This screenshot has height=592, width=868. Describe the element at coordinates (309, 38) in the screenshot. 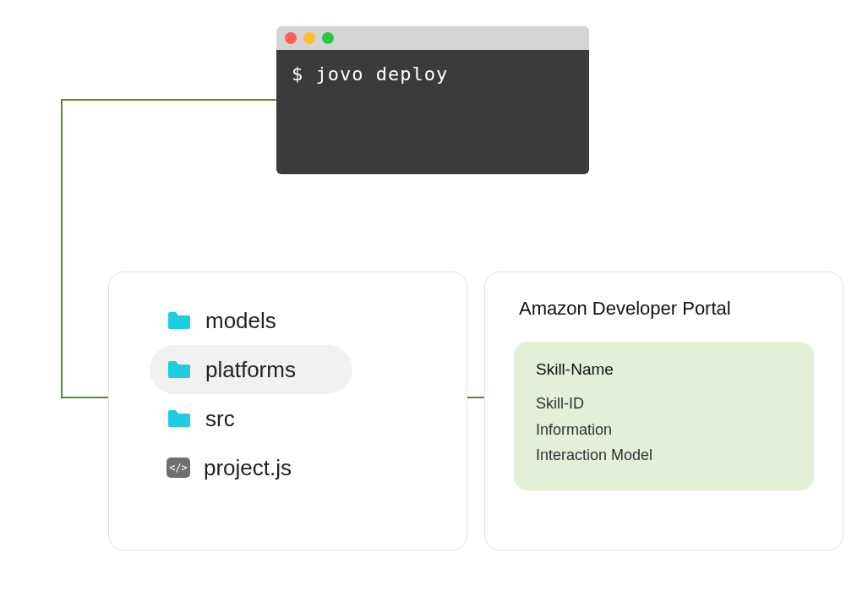

I see `window-minimize-icon` at that location.